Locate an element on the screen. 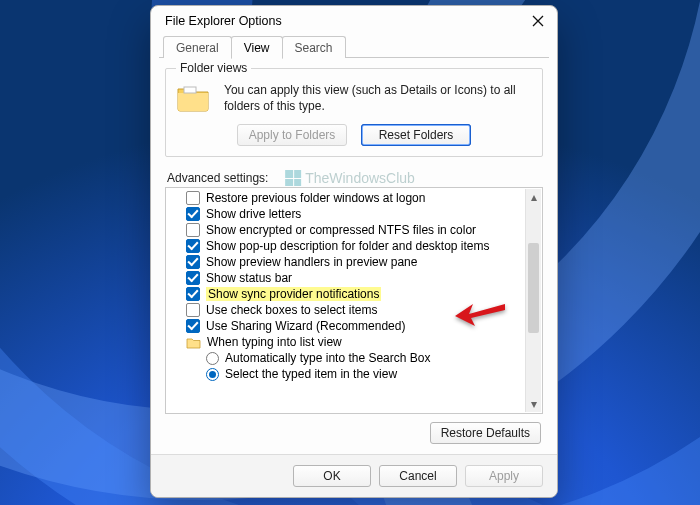  tab-strip: General View Search is located at coordinates (354, 46).